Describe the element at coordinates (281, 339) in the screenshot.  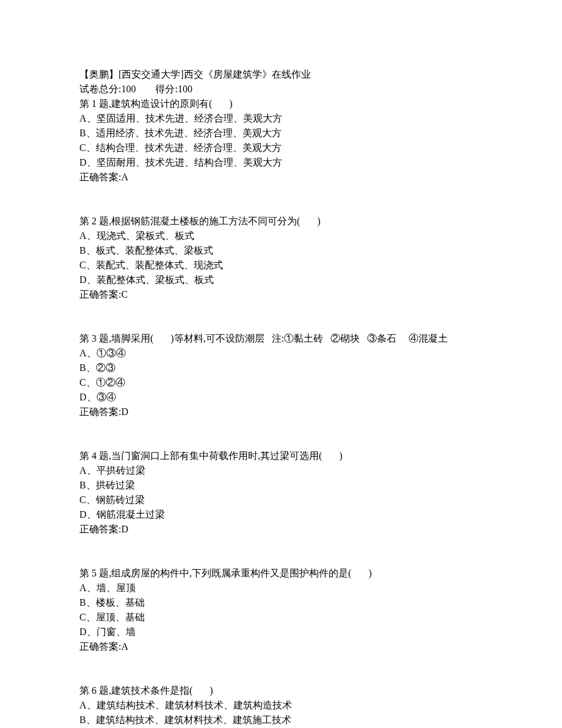
I see `question-prompt: 第 3 题,墙脚采用( )等材料,可不设防潮层 注:①黏土砖 ②砌块 ③条石 ④…` at that location.